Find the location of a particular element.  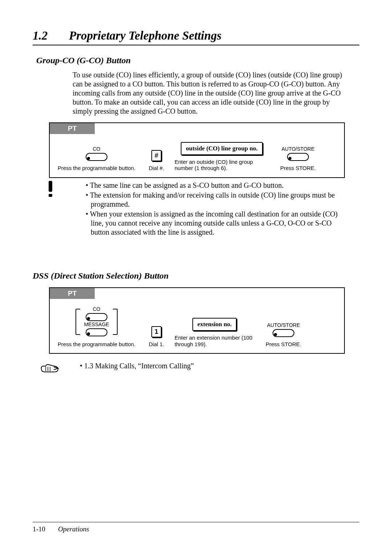

store-button-icon-dss is located at coordinates (283, 333).